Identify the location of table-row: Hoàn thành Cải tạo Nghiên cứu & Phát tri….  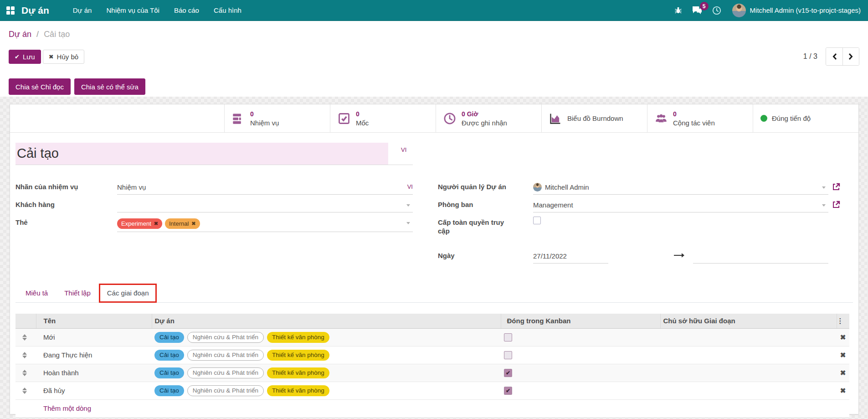
(432, 373).